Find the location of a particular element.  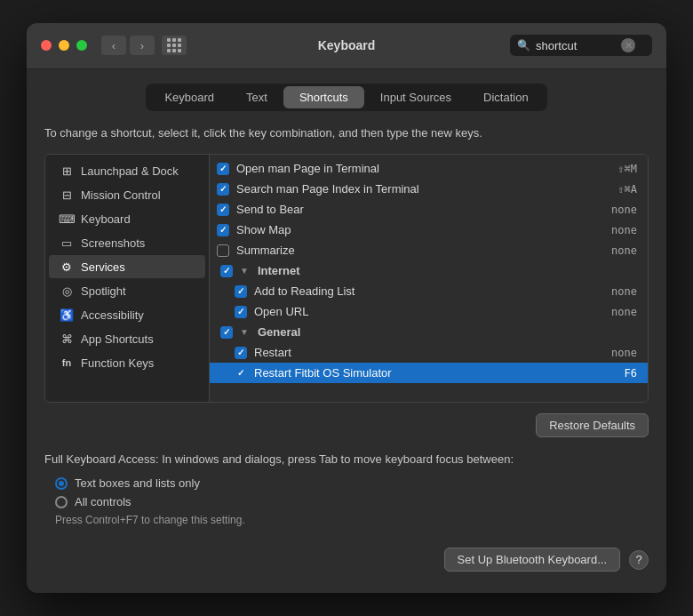

radio-label-all-controls: All controls is located at coordinates (103, 501).